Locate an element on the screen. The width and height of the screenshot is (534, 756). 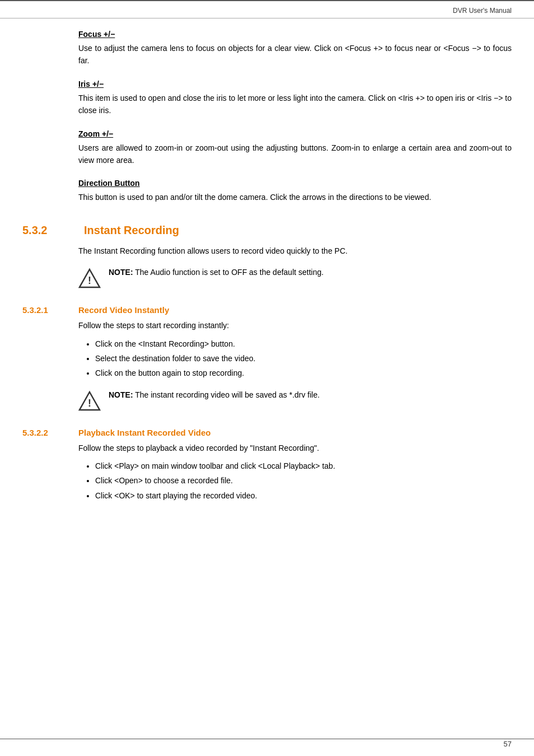
list-item: Click on the button again to stop record… is located at coordinates (303, 373).